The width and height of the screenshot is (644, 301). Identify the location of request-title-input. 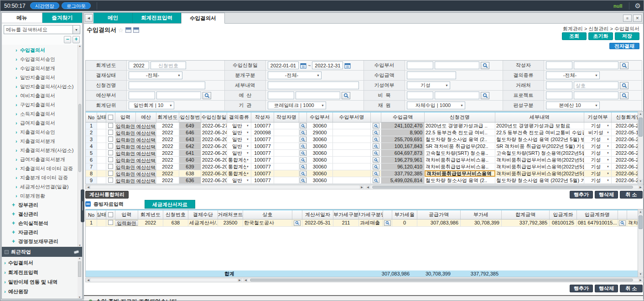
(167, 86).